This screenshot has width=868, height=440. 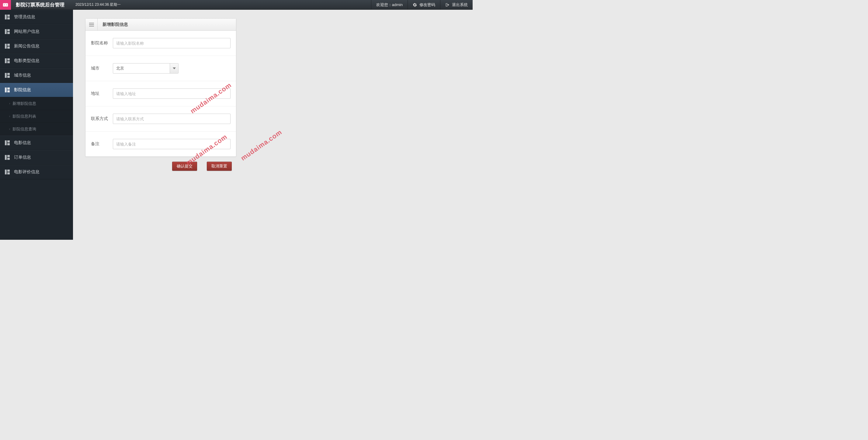 What do you see at coordinates (36, 125) in the screenshot?
I see `sidebar: 管理员信息 网站用户信息 新闻公告信息 电影类型信息 城市信息 影院信息 › 新…` at bounding box center [36, 125].